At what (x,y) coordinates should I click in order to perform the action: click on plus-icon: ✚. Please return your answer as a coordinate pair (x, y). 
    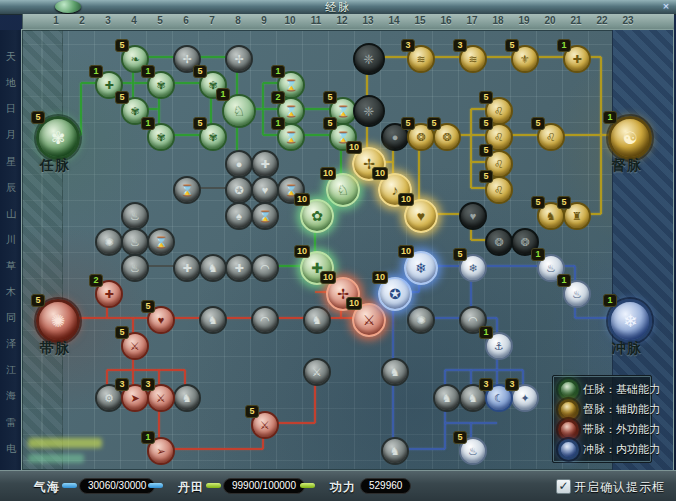
    Looking at the image, I should click on (264, 164).